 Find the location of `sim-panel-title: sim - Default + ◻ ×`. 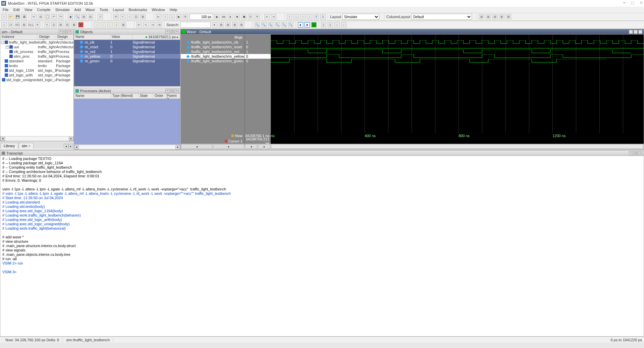

sim-panel-title: sim - Default + ◻ × is located at coordinates (37, 32).